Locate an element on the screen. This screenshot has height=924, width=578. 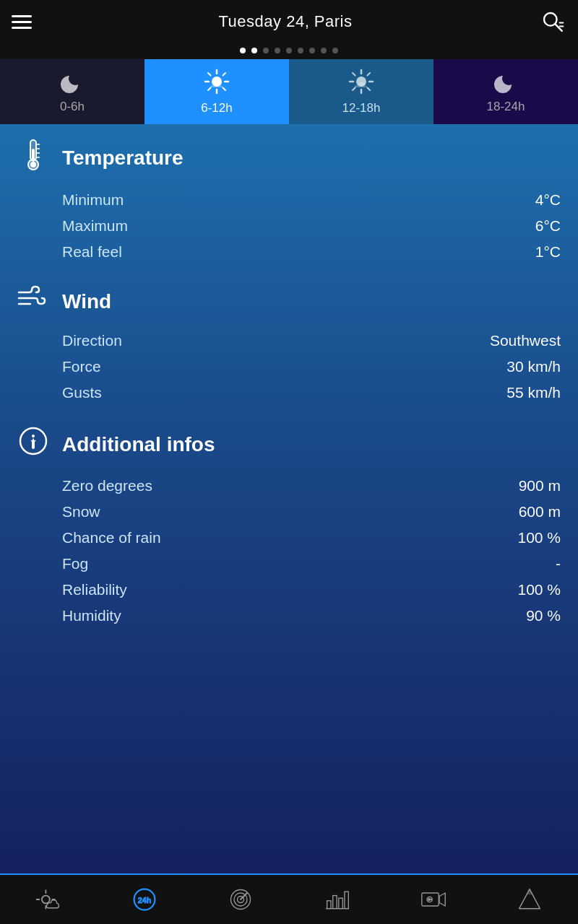
video-nav-icon is located at coordinates (434, 899).